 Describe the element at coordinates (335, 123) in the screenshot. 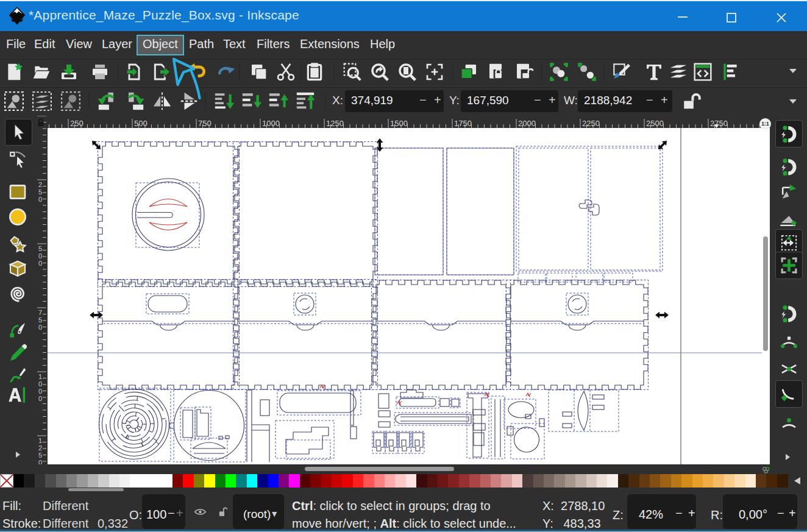

I see `svg-text: 1250` at that location.